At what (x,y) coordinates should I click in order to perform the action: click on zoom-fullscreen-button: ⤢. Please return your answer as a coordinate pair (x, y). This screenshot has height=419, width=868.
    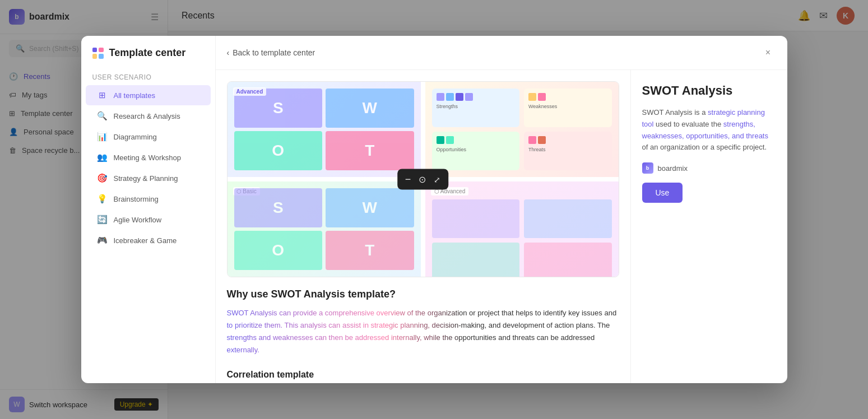
    Looking at the image, I should click on (437, 179).